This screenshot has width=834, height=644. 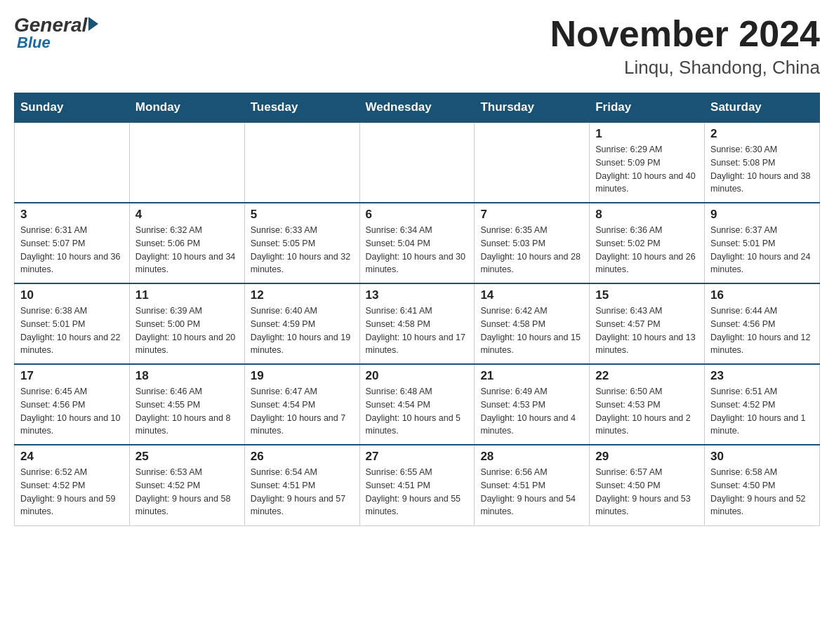 What do you see at coordinates (72, 324) in the screenshot?
I see `calendar-cell: 10Sunrise: 6:38 AMSunset: 5:01 PMDayligh…` at bounding box center [72, 324].